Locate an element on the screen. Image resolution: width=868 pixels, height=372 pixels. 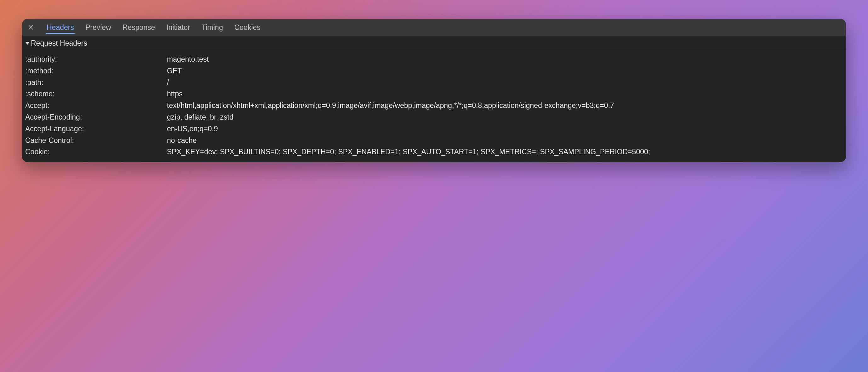
header-row: :scheme: https is located at coordinates (434, 94).